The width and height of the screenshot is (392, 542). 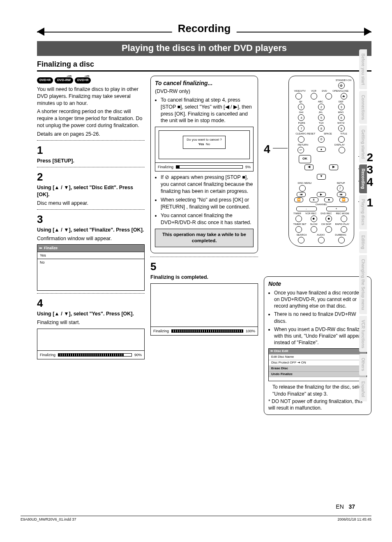 I want to click on step-2-sub: Disc menu will appear., so click(x=91, y=203).